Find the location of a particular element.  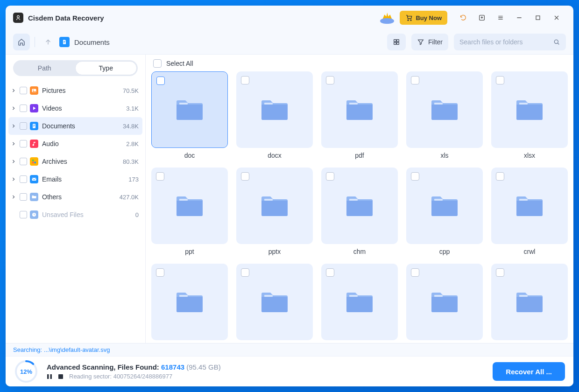

search-input is located at coordinates (504, 42).